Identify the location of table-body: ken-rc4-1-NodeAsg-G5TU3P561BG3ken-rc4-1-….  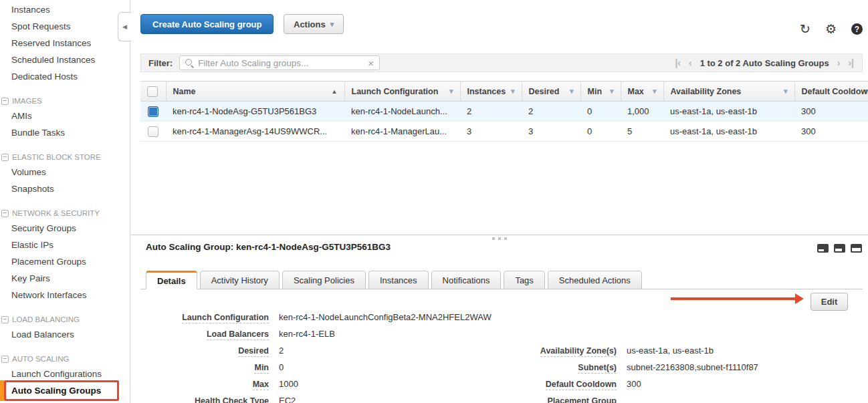
(504, 122).